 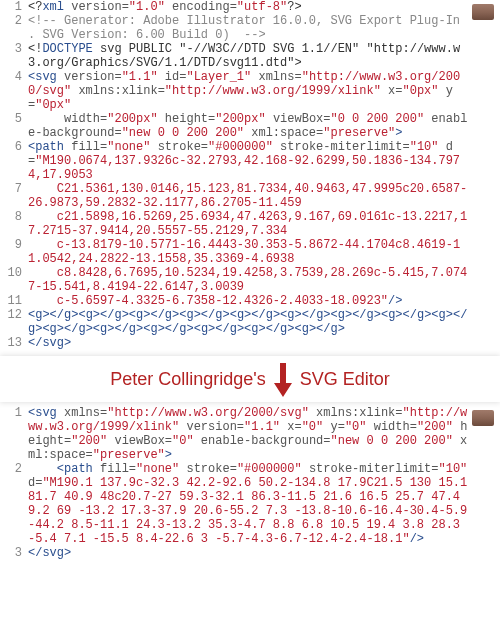 I want to click on arrow-down-icon, so click(x=283, y=380).